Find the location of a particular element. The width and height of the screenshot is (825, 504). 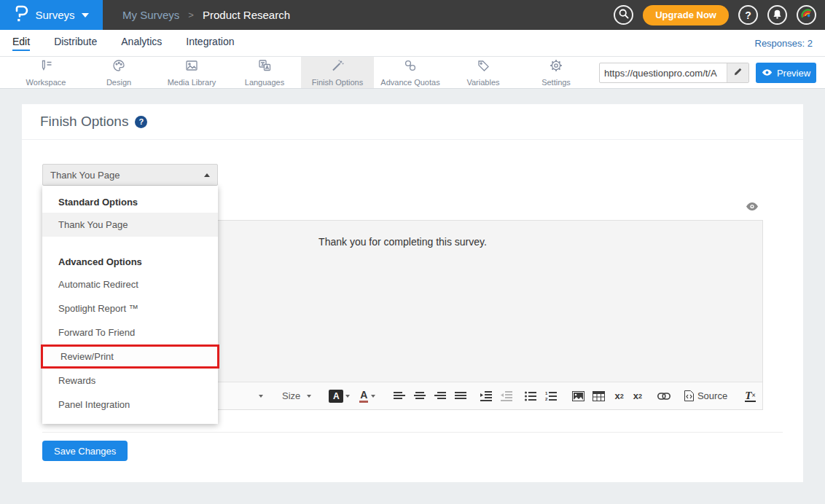

surveys-product-switcher: Surveys is located at coordinates (51, 15).